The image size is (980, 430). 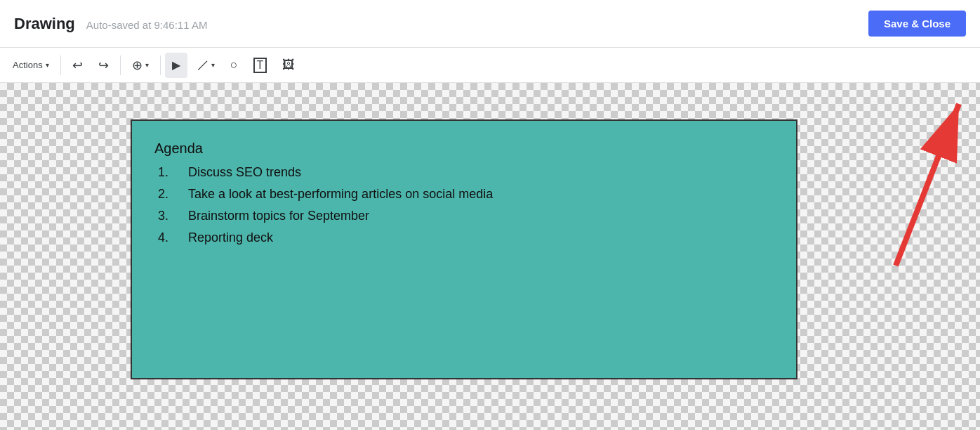 I want to click on app-title: Drawing, so click(x=45, y=24).